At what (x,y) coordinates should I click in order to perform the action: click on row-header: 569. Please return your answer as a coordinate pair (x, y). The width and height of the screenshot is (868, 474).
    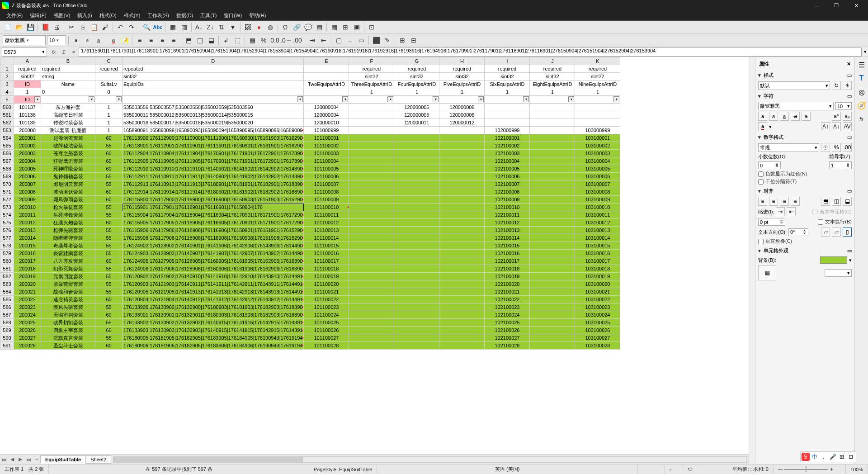
    Looking at the image, I should click on (7, 176).